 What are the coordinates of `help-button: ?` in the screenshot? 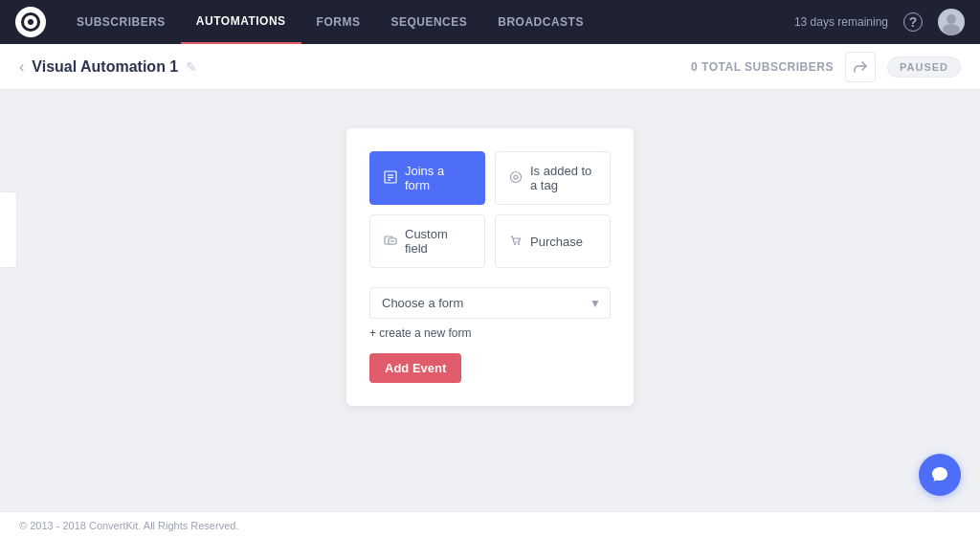 It's located at (913, 22).